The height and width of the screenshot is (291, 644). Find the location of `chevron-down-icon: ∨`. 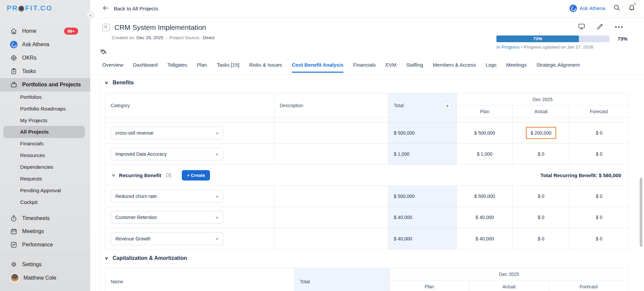

chevron-down-icon: ∨ is located at coordinates (113, 175).